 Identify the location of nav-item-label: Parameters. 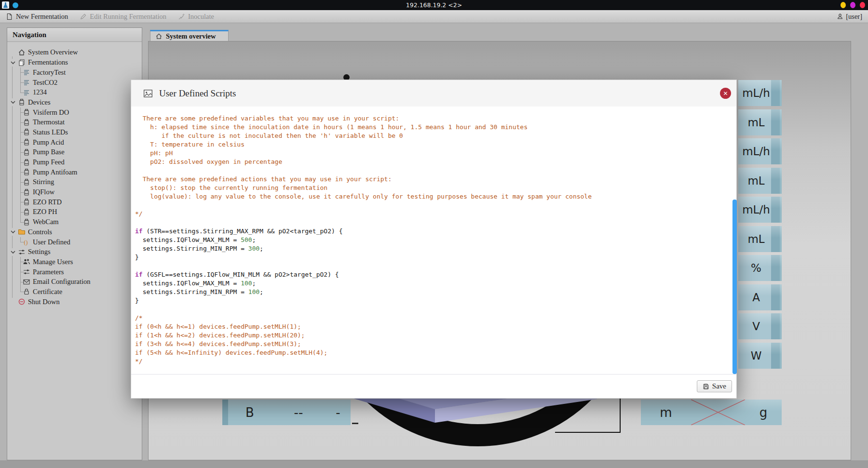
(48, 272).